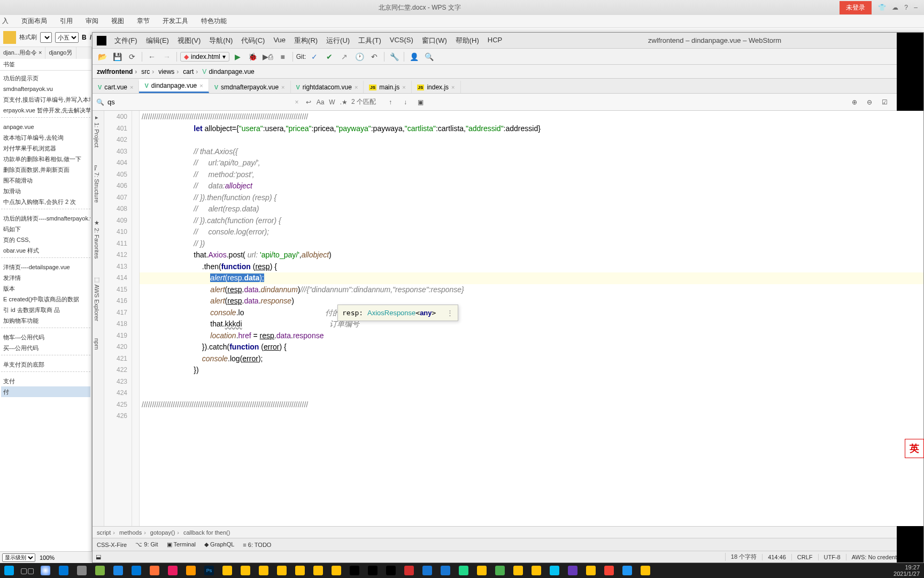 The height and width of the screenshot is (578, 924). What do you see at coordinates (22, 53) in the screenshot?
I see `wps-doc-tab: djan...用命令 ×` at bounding box center [22, 53].